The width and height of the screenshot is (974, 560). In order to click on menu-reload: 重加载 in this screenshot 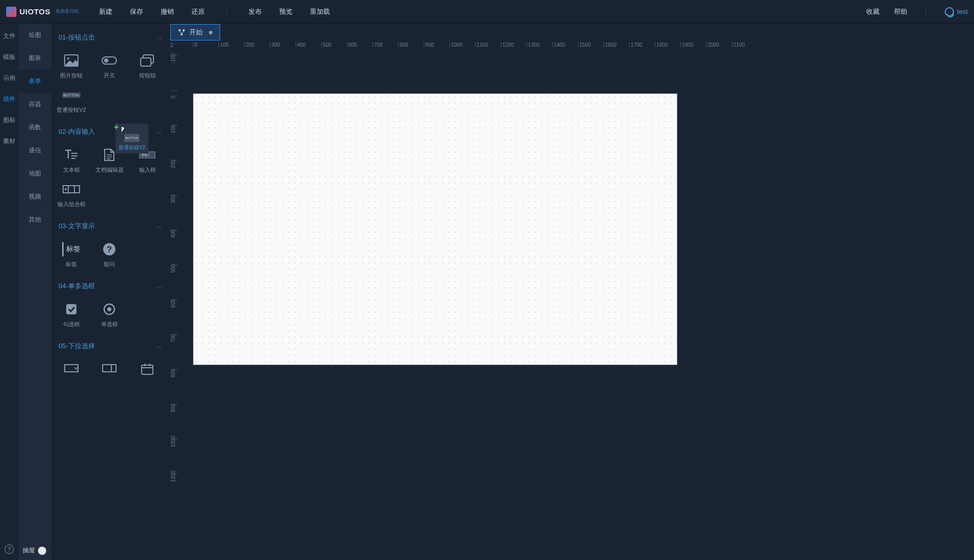, I will do `click(320, 12)`.